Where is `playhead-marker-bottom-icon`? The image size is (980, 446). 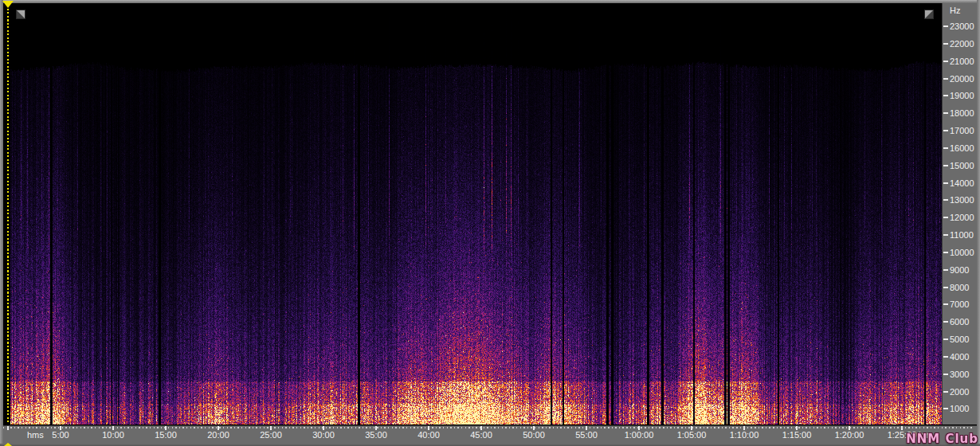
playhead-marker-bottom-icon is located at coordinates (8, 444).